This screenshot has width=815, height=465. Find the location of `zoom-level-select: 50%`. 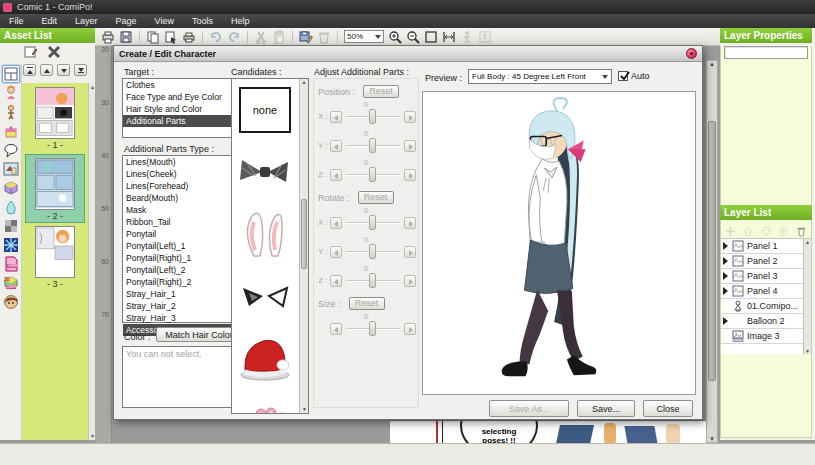

zoom-level-select: 50% is located at coordinates (364, 36).